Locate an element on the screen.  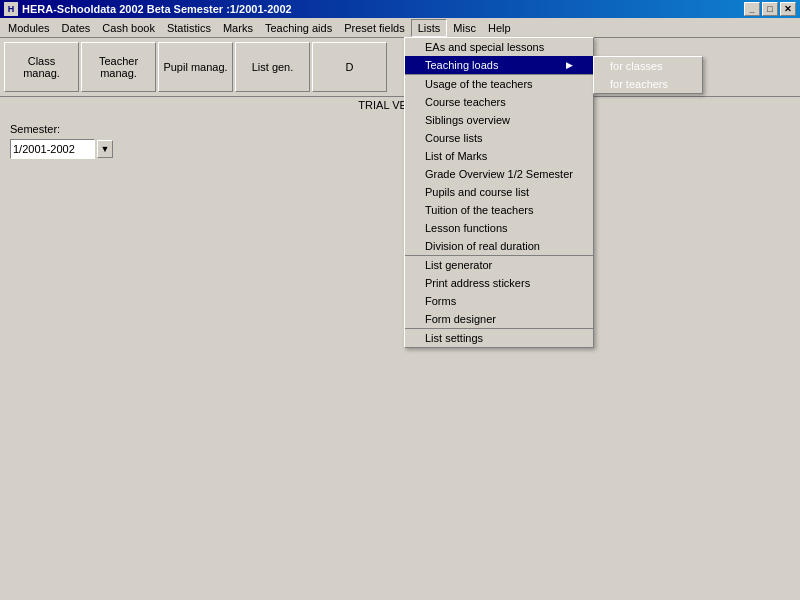
submenu-arrow-icon: ▶ is located at coordinates (570, 65).